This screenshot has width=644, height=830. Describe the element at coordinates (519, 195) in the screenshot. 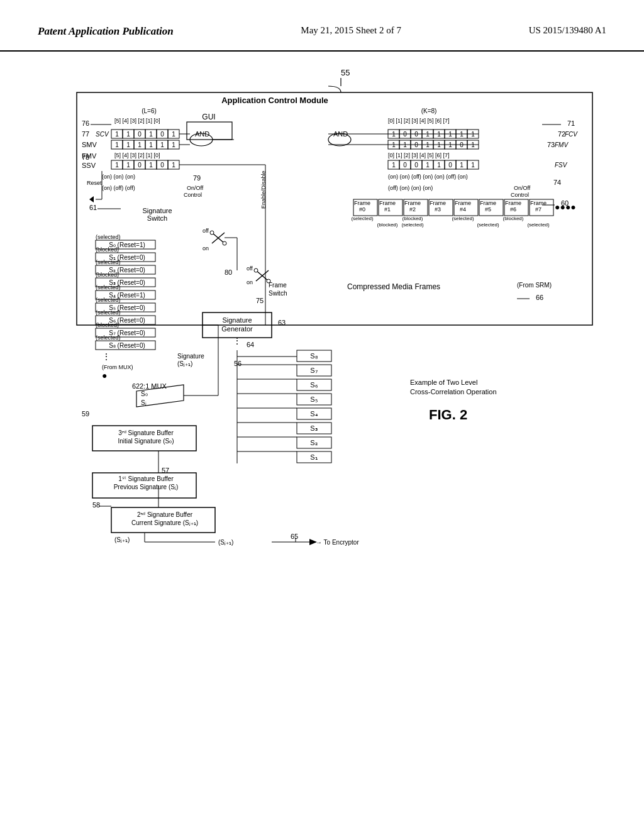

I see `onoff-ctrl-right2: Control` at that location.